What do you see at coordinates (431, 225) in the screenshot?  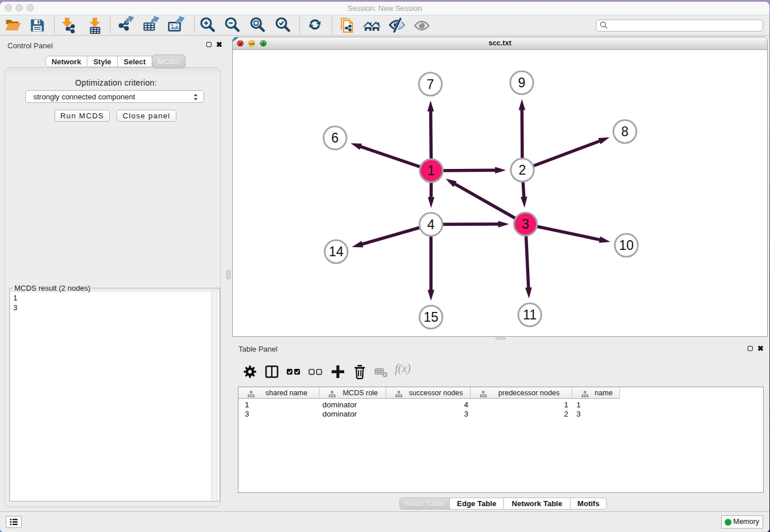 I see `svg-text: 4` at bounding box center [431, 225].